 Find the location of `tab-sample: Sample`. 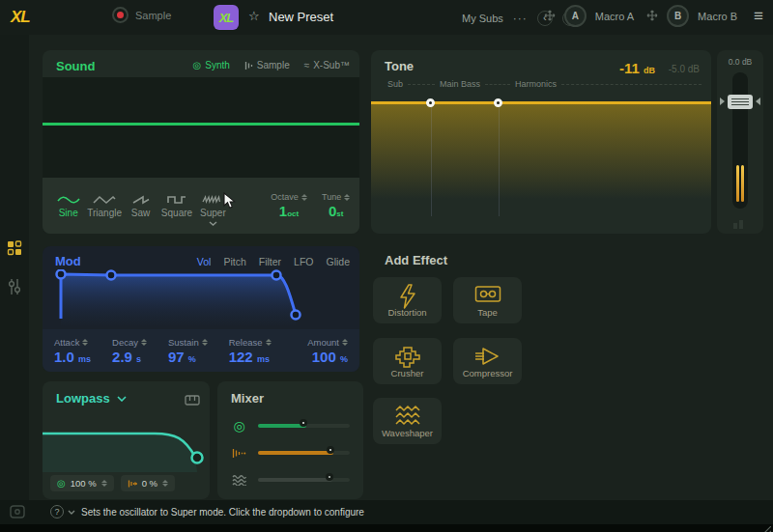

tab-sample: Sample is located at coordinates (267, 66).